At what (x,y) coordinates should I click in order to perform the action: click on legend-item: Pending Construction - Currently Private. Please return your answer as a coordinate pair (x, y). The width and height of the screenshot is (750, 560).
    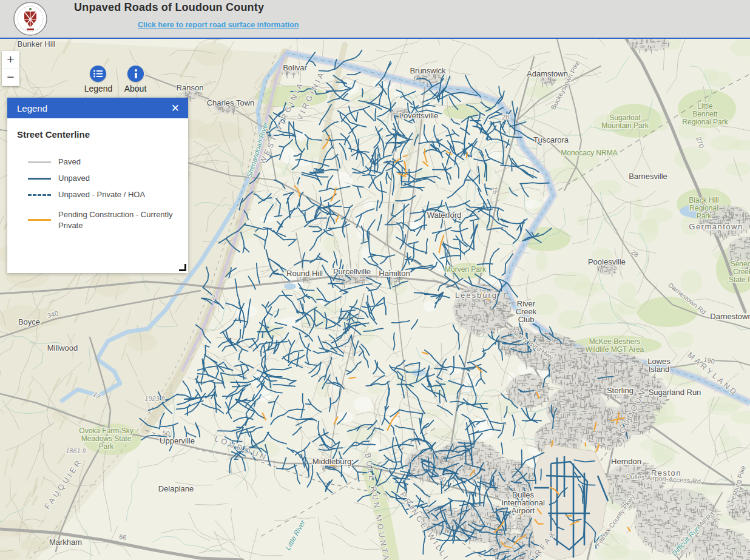
    Looking at the image, I should click on (103, 220).